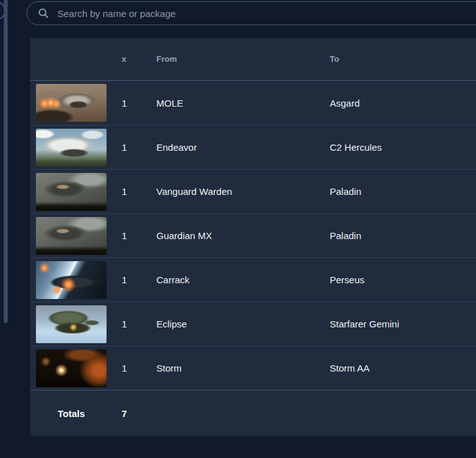 The height and width of the screenshot is (458, 476). What do you see at coordinates (253, 413) in the screenshot?
I see `totals-row: Totals 7` at bounding box center [253, 413].